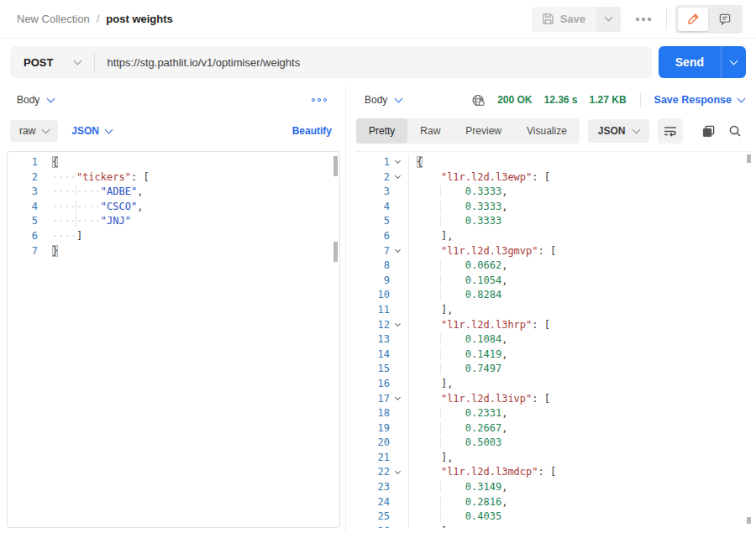  Describe the element at coordinates (554, 400) in the screenshot. I see `code-line: 17 "l1r.l2d.l3ivp": [` at that location.